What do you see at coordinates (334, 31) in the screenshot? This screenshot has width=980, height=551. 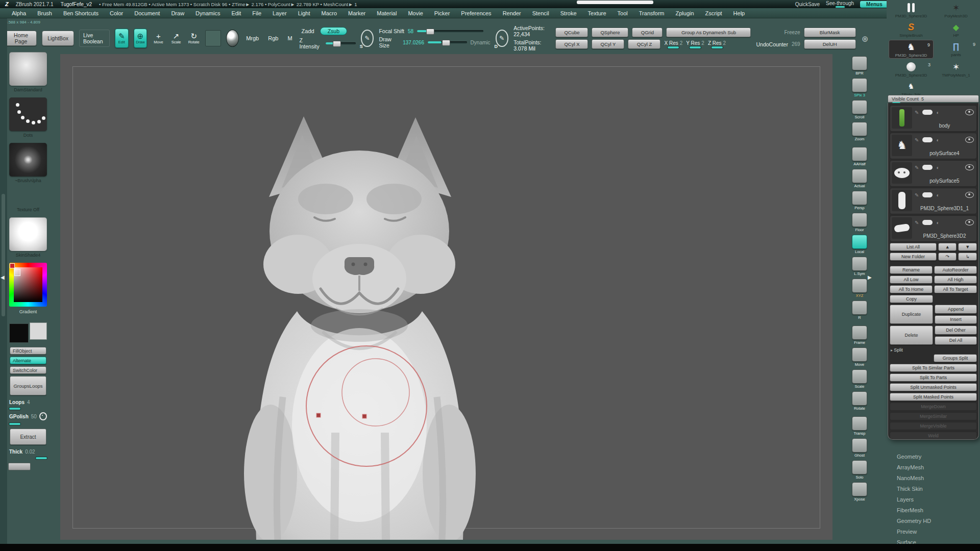 I see `zsub-button: Zsub` at bounding box center [334, 31].